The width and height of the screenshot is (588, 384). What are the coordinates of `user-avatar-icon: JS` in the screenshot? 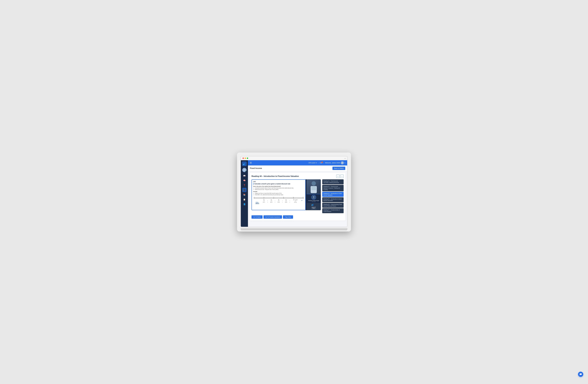 It's located at (342, 163).